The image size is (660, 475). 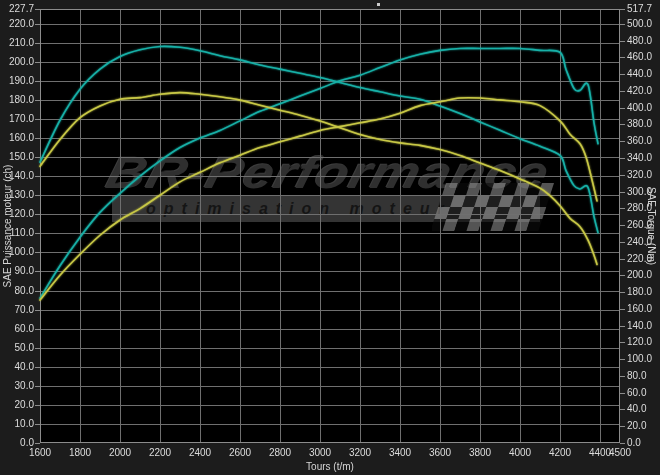 What do you see at coordinates (520, 453) in the screenshot?
I see `x-tick-label: 4000` at bounding box center [520, 453].